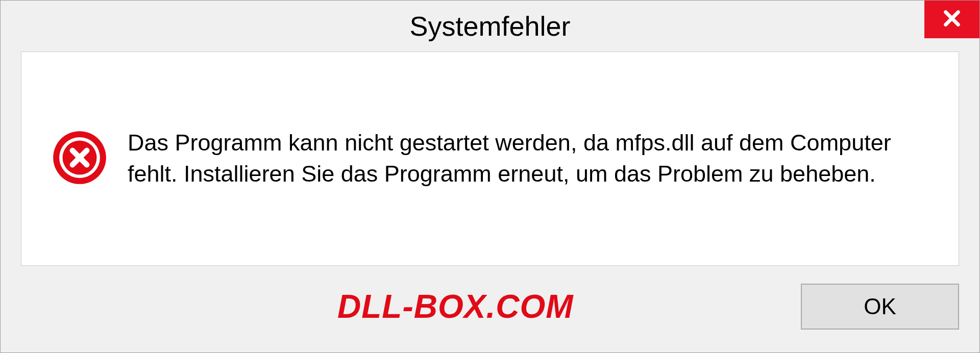 Image resolution: width=980 pixels, height=353 pixels. What do you see at coordinates (490, 26) in the screenshot?
I see `dialog-title: Systemfehler` at bounding box center [490, 26].